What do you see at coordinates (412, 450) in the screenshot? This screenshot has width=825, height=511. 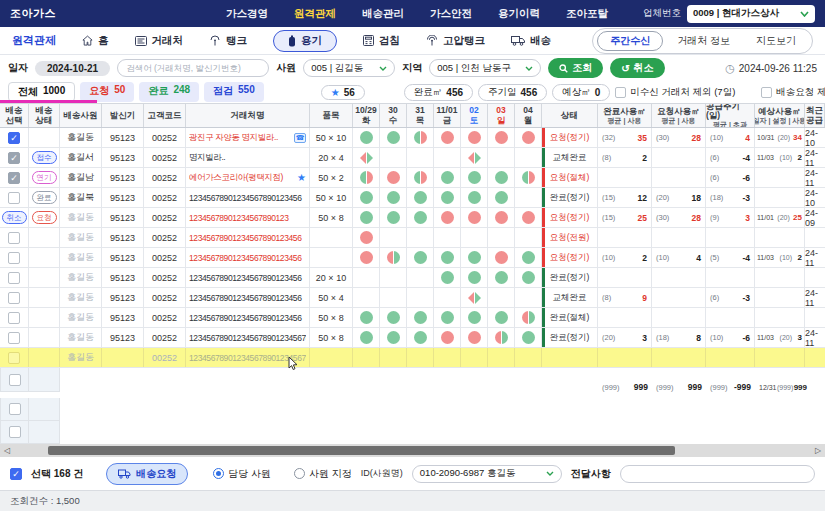 I see `horizontal-scrollbar: ◁ ▷` at bounding box center [412, 450].